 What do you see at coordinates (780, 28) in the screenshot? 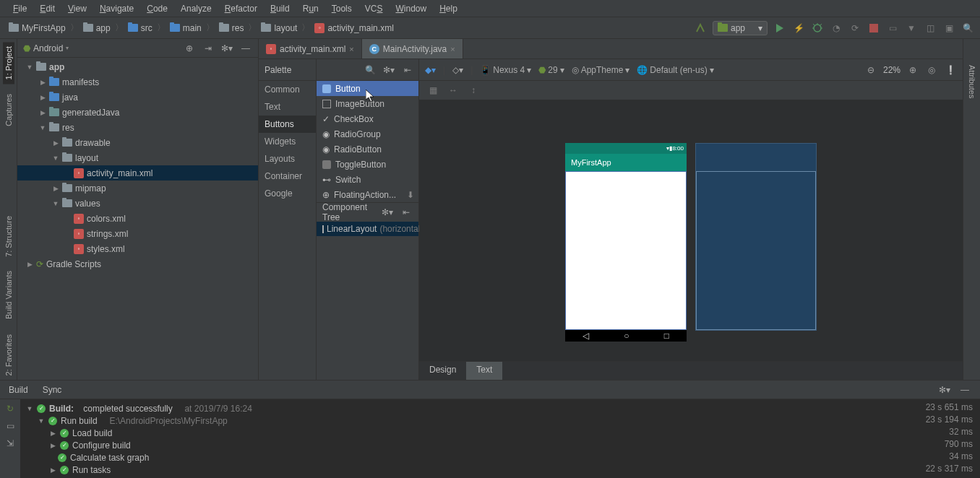
I see `run-button-icon` at bounding box center [780, 28].